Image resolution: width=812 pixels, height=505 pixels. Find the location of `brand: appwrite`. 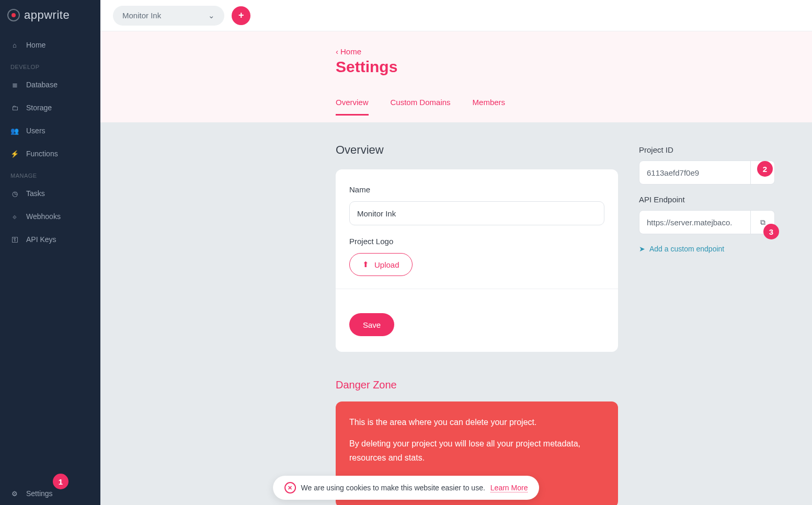

brand: appwrite is located at coordinates (50, 17).